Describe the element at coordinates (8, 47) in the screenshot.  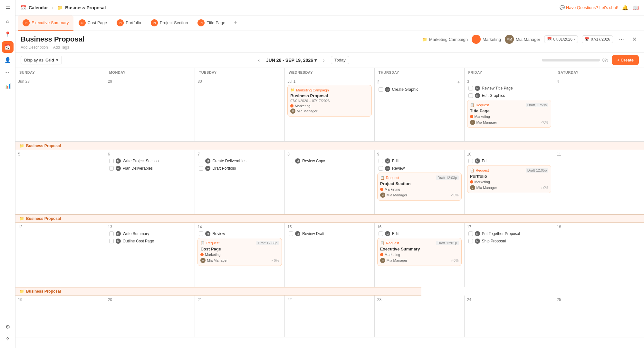
I see `sidebar-icon-calendar: 📅` at that location.